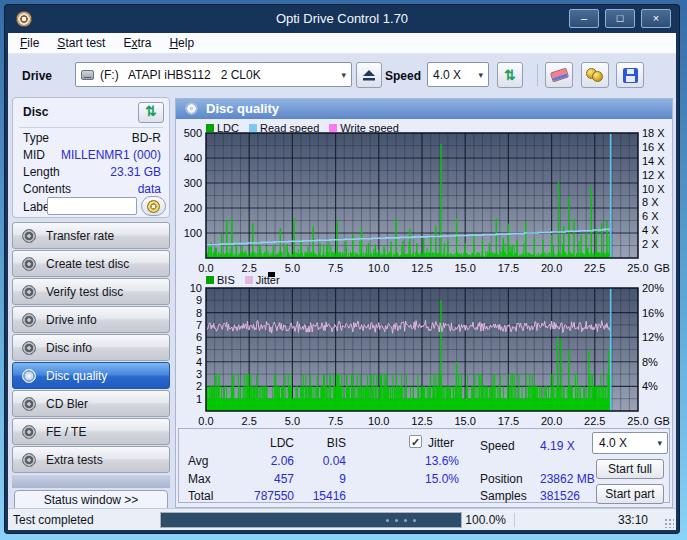 This screenshot has width=687, height=540. What do you see at coordinates (136, 172) in the screenshot?
I see `disc-length-value: 23.31 GB` at bounding box center [136, 172].